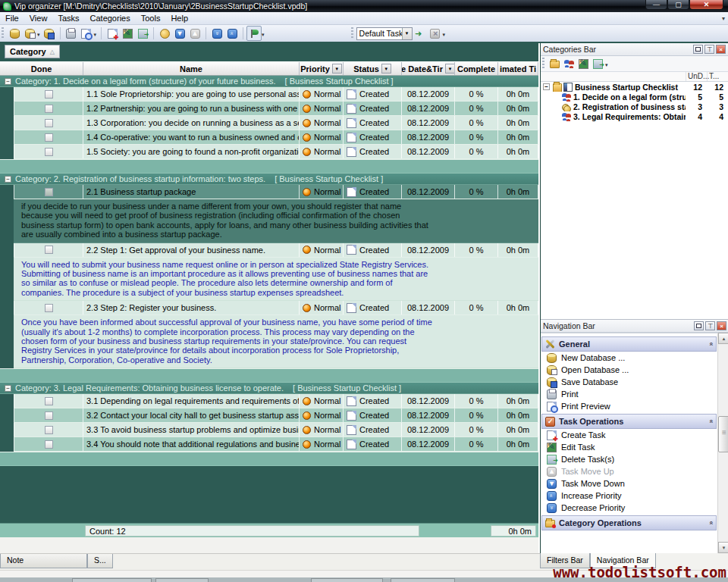 Image resolution: width=728 pixels, height=582 pixels. Describe the element at coordinates (3, 33) in the screenshot. I see `toolbar-drag-handle` at that location.